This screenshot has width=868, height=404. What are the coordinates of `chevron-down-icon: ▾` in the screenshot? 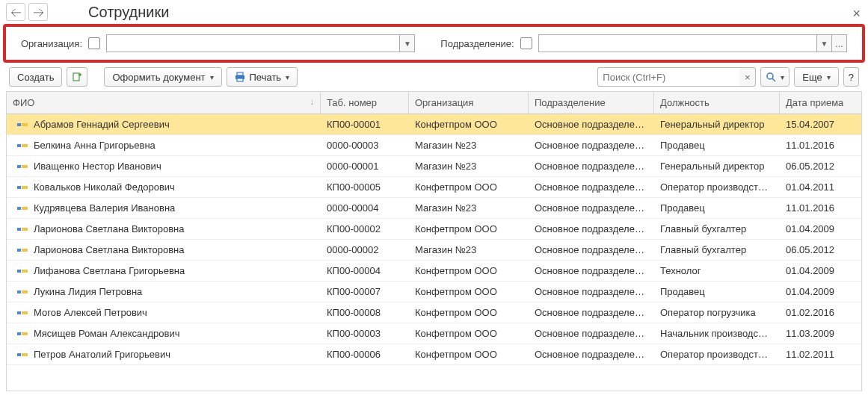 It's located at (212, 78).